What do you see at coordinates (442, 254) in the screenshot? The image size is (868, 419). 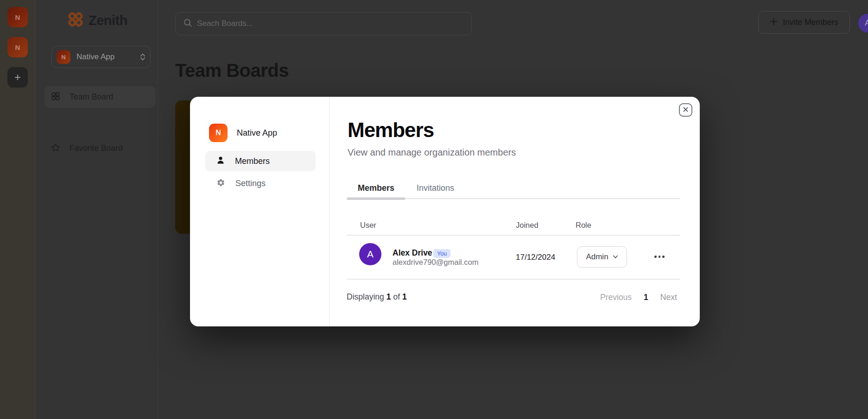 I see `you-badge: You` at bounding box center [442, 254].